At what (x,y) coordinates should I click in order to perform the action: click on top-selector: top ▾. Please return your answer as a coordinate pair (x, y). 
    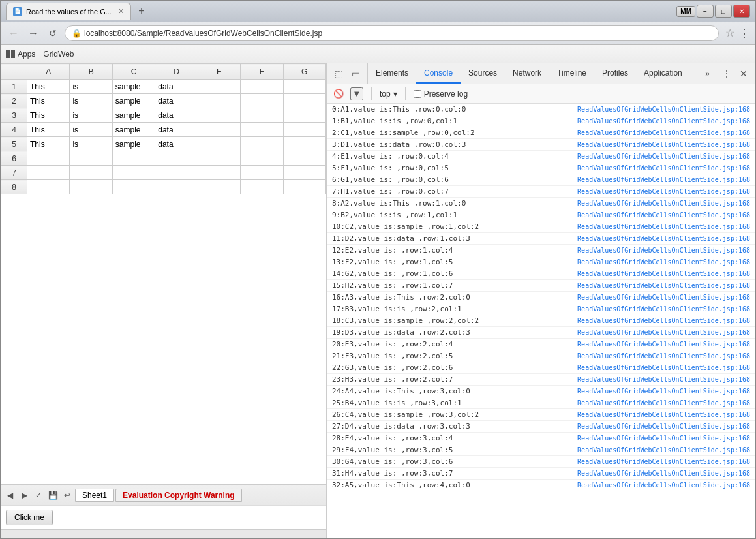
    Looking at the image, I should click on (389, 94).